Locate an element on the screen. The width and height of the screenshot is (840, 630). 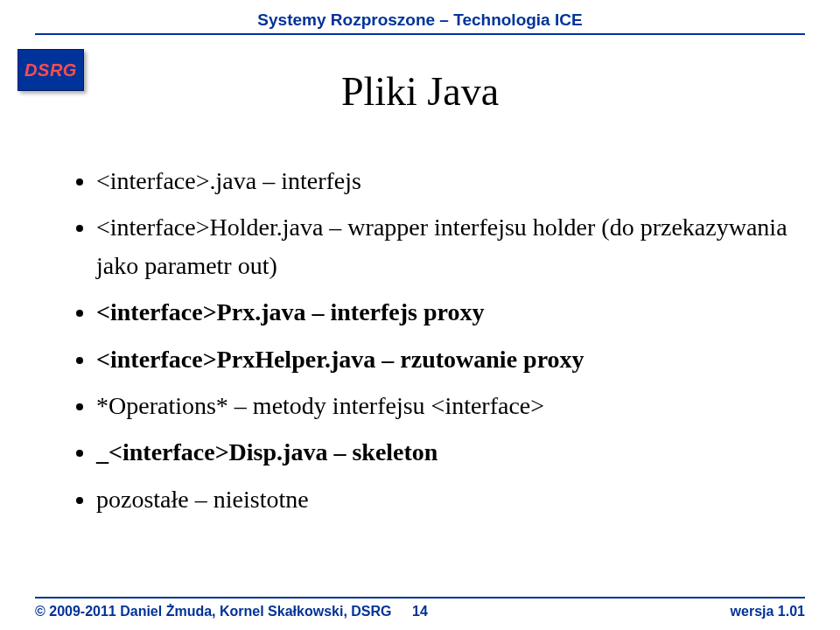
footer: 14 © 2009-2011 Daniel Żmuda, Kornel Skał… is located at coordinates (420, 608).